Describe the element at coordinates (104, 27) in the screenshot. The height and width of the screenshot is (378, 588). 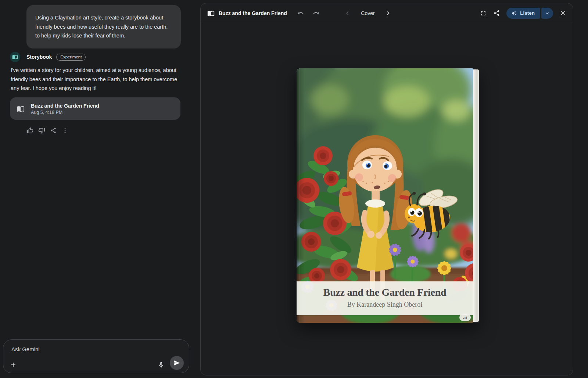
I see `user-message-bubble: Using a Claymation art style, create a s…` at that location.